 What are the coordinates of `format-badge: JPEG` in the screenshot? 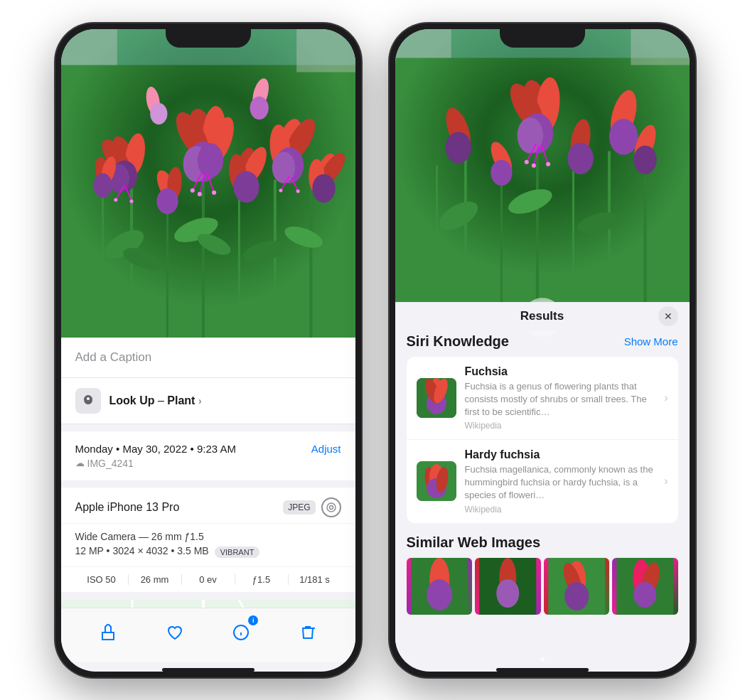 It's located at (299, 507).